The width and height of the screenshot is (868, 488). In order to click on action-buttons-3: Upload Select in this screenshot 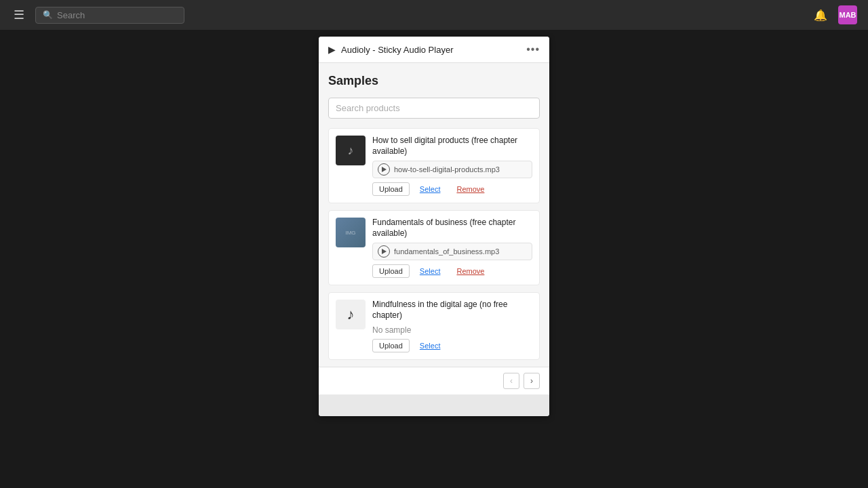, I will do `click(452, 346)`.